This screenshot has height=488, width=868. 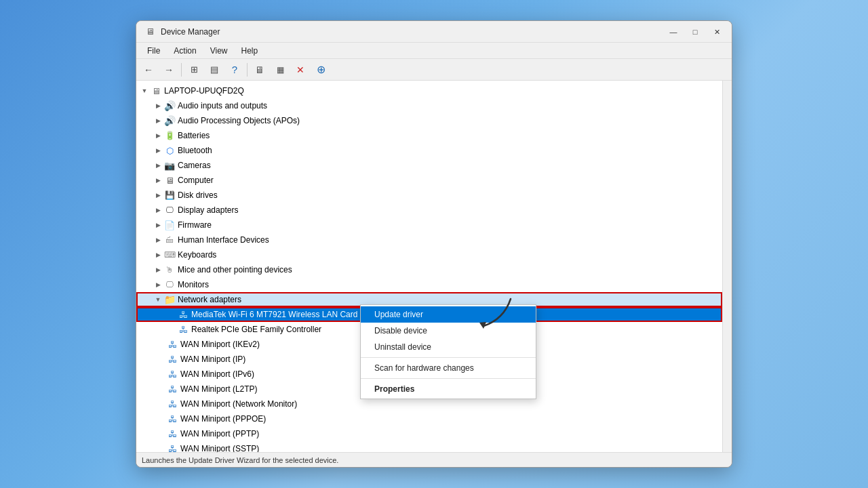 What do you see at coordinates (150, 32) in the screenshot?
I see `app-icon: 🖥` at bounding box center [150, 32].